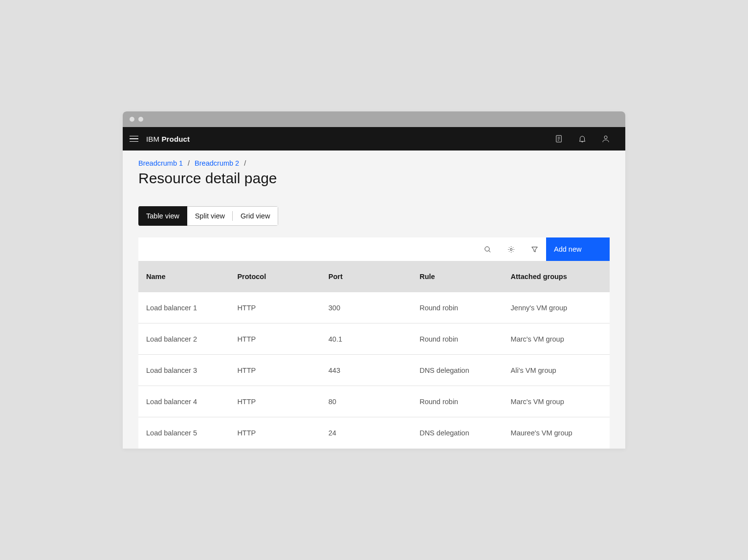 This screenshot has width=748, height=560. I want to click on user-icon, so click(606, 139).